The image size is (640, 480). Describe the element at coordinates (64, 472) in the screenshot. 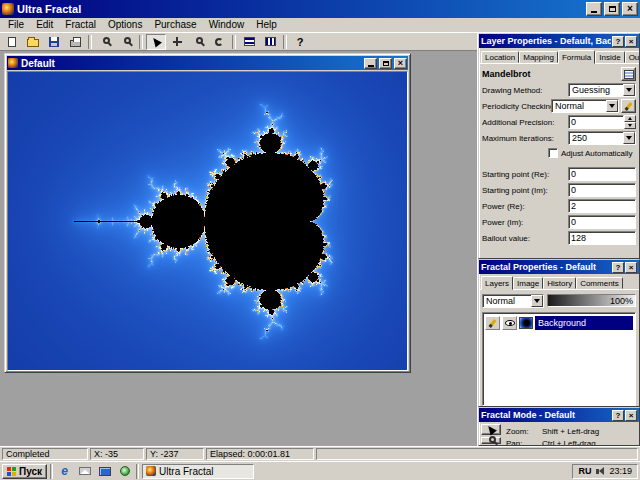

I see `quicklaunch-ie-button: e` at that location.